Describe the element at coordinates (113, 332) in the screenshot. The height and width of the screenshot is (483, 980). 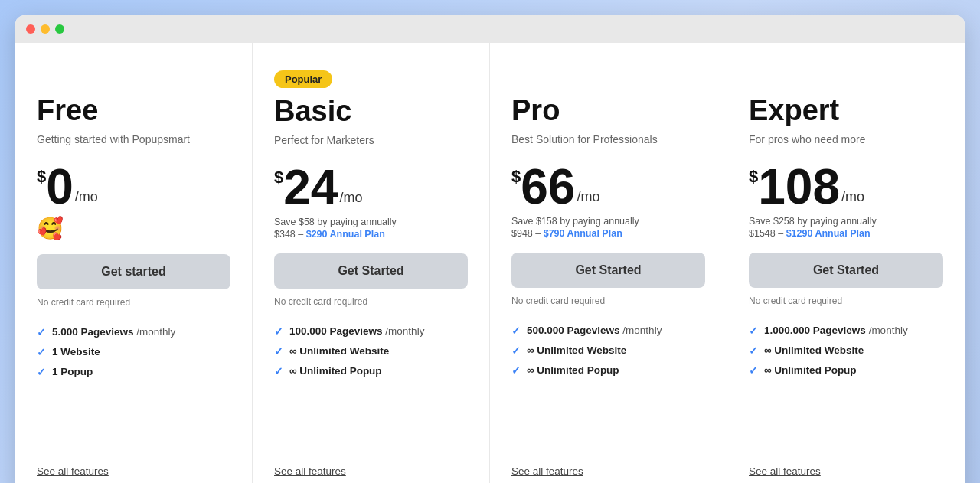
I see `feature-text: 5.000 Pageviews /monthly` at that location.